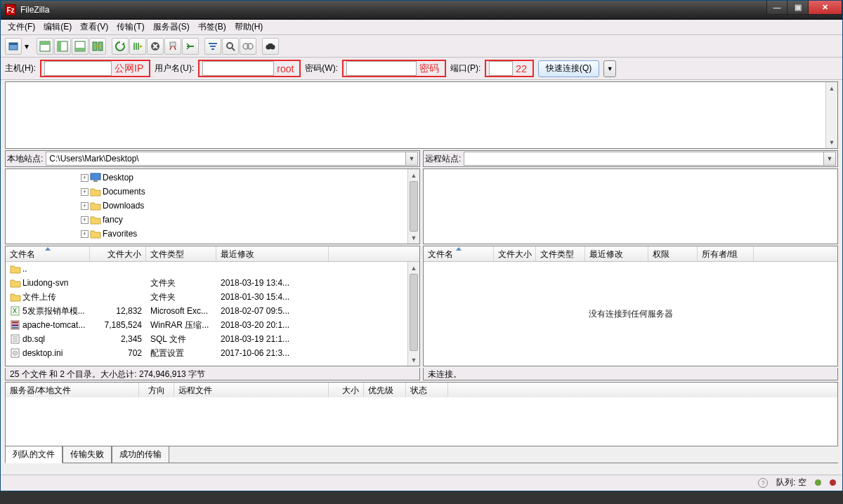 This screenshot has height=504, width=843. What do you see at coordinates (58, 27) in the screenshot?
I see `menu-edit: 编辑(E)` at bounding box center [58, 27].